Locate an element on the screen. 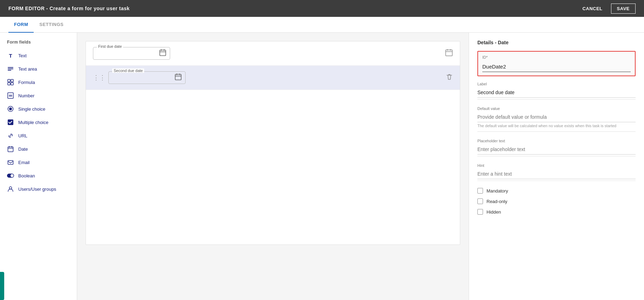  sidebar-item-label: Email is located at coordinates (24, 162).